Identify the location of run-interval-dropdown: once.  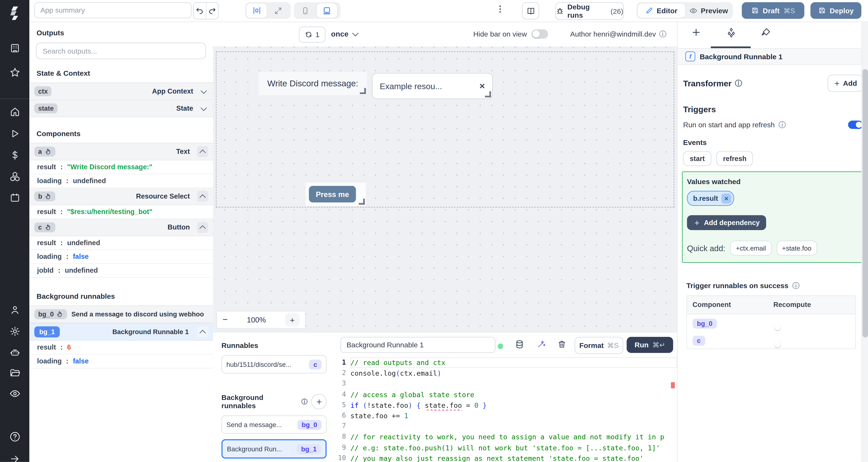
(344, 34).